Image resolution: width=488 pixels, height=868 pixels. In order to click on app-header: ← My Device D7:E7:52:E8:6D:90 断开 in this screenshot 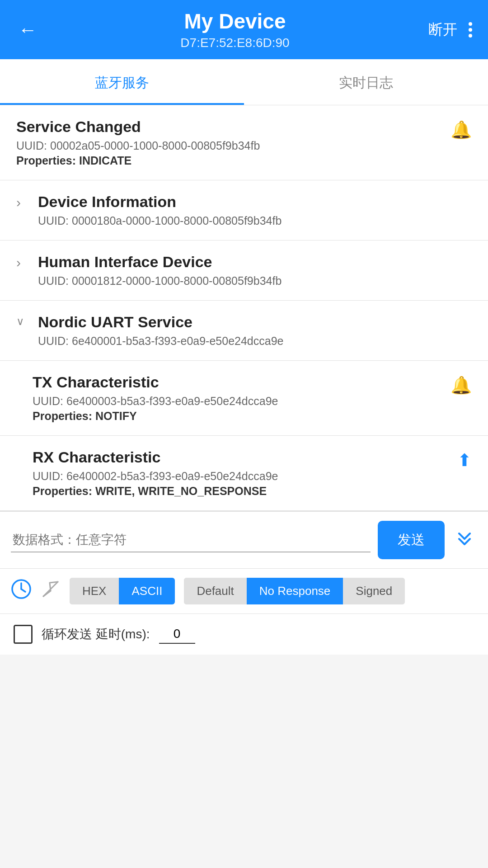, I will do `click(244, 30)`.